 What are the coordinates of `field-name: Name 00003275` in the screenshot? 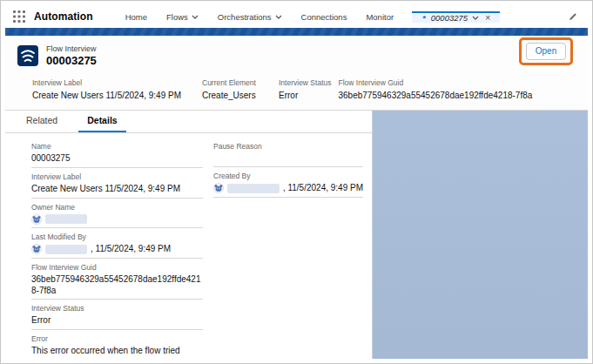 It's located at (117, 155).